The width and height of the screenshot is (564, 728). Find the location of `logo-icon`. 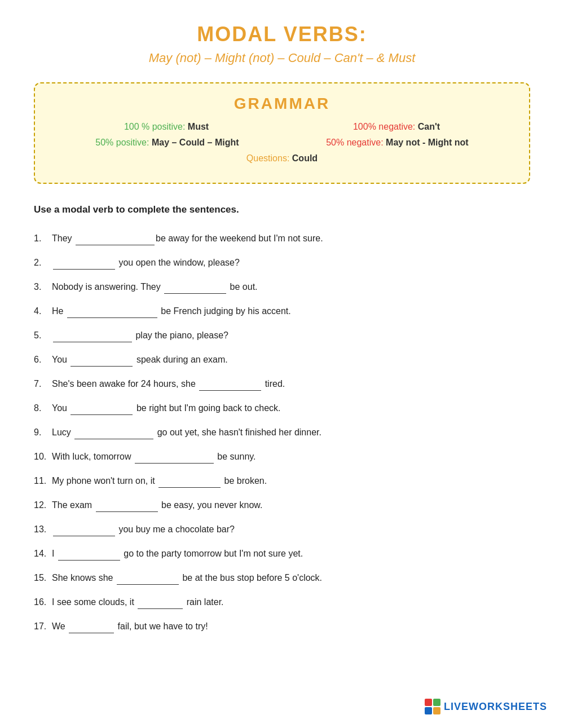

logo-icon is located at coordinates (433, 707).